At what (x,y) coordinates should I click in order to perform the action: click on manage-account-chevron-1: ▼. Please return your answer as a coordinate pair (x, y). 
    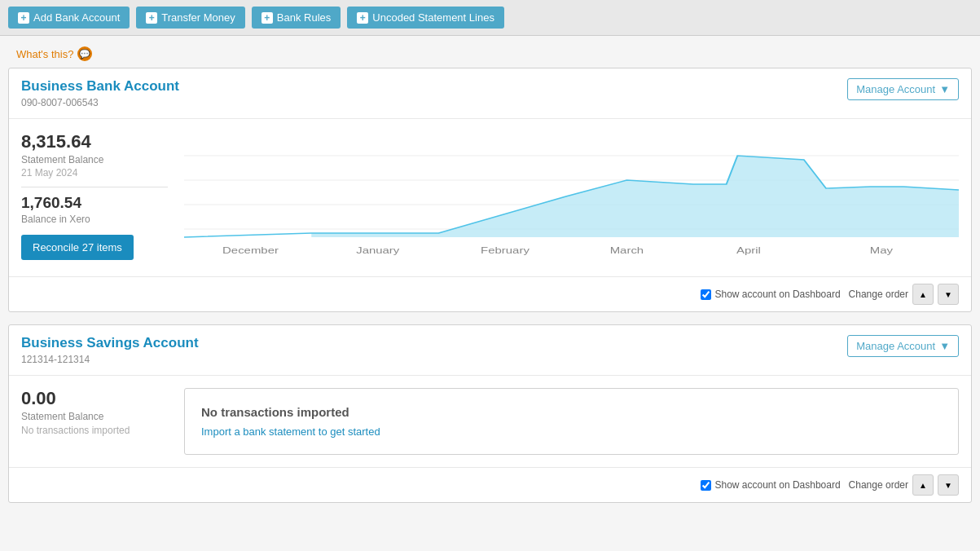
    Looking at the image, I should click on (945, 90).